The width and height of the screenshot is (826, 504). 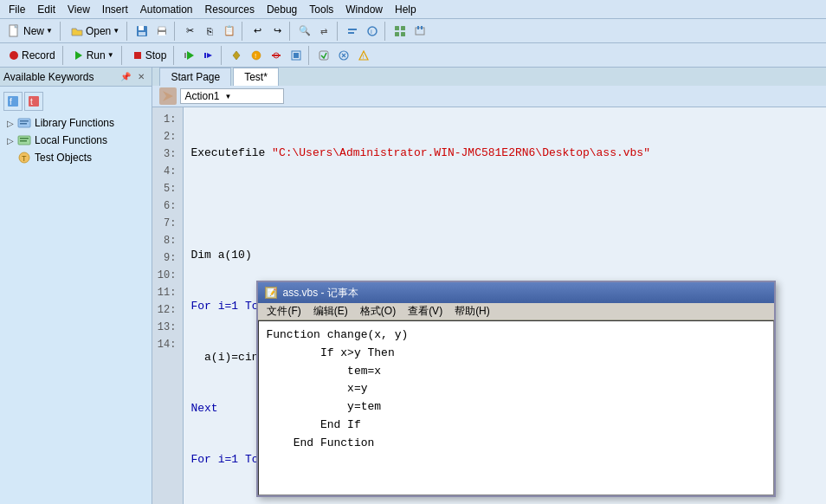 What do you see at coordinates (236, 55) in the screenshot?
I see `debug-btn1` at bounding box center [236, 55].